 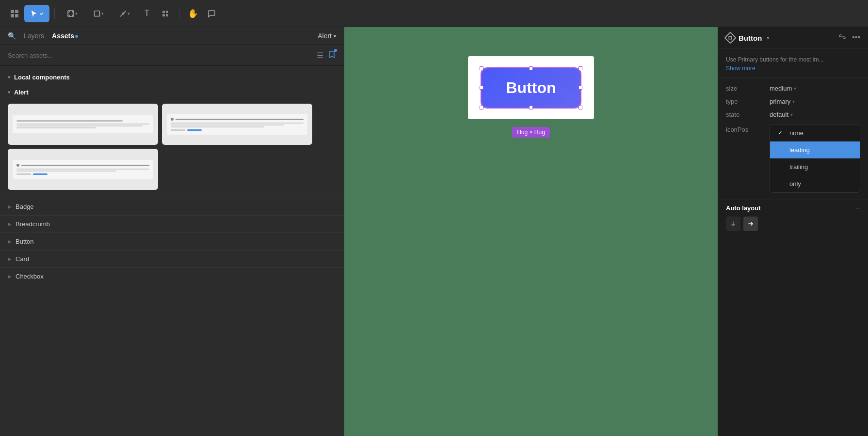 I want to click on alert-section-header: ▾ Alert, so click(x=172, y=92).